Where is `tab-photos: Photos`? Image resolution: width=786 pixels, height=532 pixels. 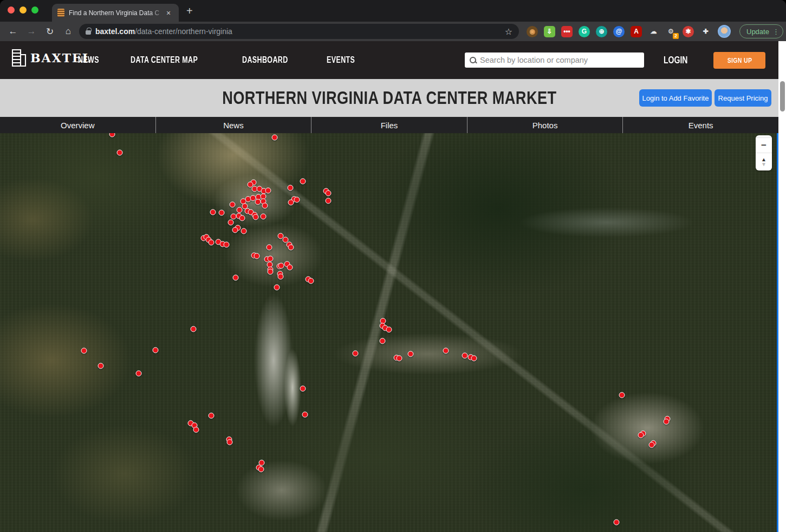 tab-photos: Photos is located at coordinates (545, 125).